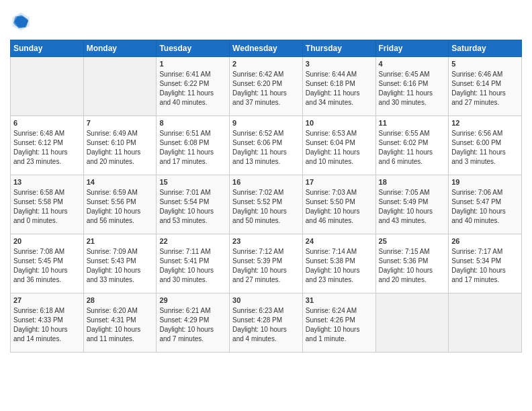  Describe the element at coordinates (266, 64) in the screenshot. I see `day-number: 2` at that location.